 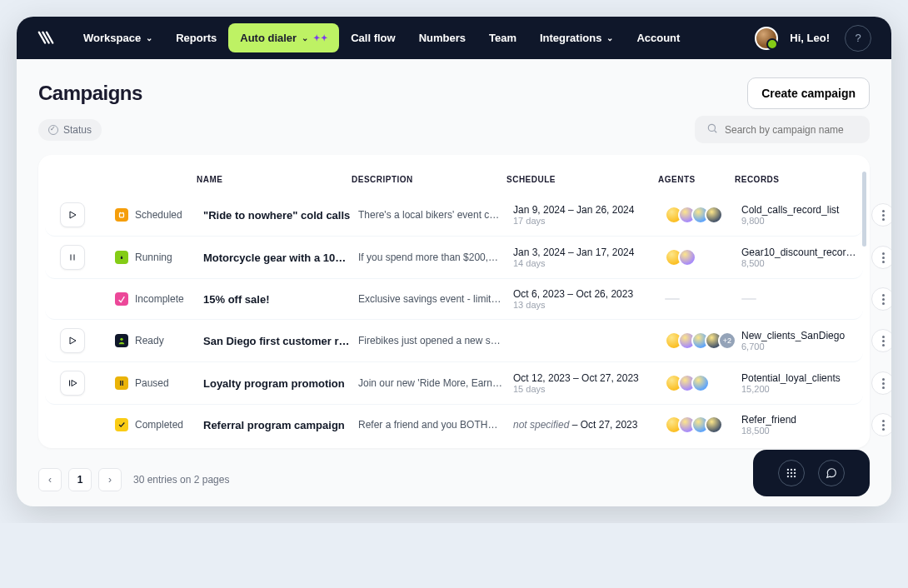 I want to click on status-label: Scheduled, so click(x=158, y=215).